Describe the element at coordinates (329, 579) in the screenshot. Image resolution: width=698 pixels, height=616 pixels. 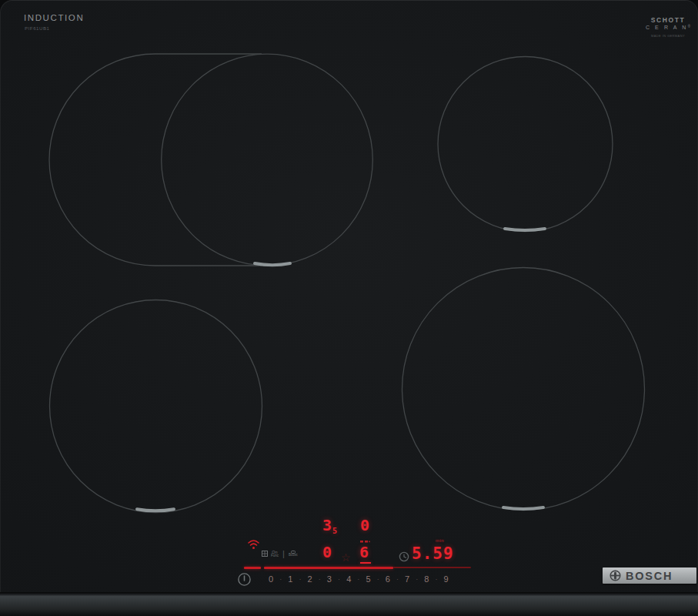
I see `slider-level-3: 3` at that location.